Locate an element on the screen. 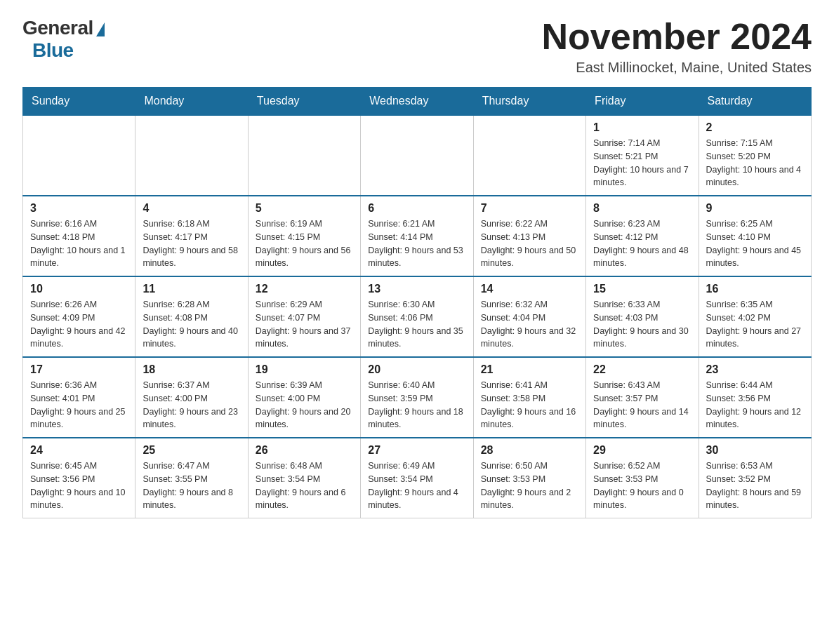 Image resolution: width=834 pixels, height=644 pixels. weekday-header: Saturday is located at coordinates (755, 102).